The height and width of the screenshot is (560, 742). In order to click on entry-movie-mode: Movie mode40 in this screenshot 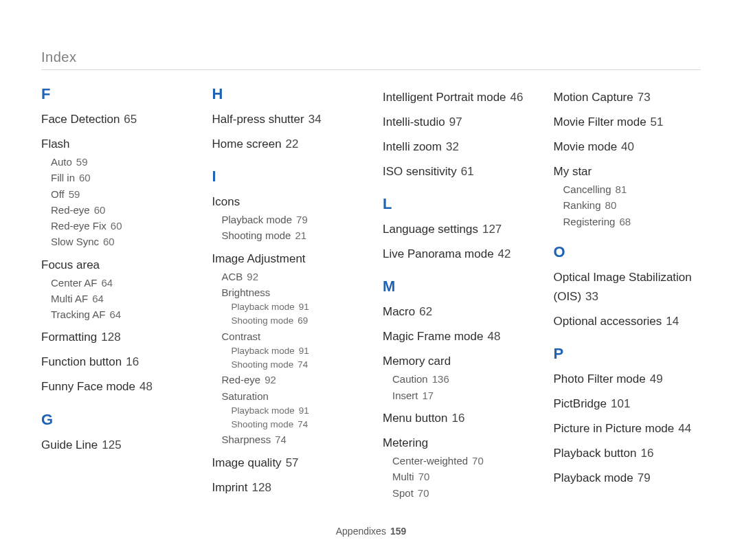, I will do `click(628, 147)`.